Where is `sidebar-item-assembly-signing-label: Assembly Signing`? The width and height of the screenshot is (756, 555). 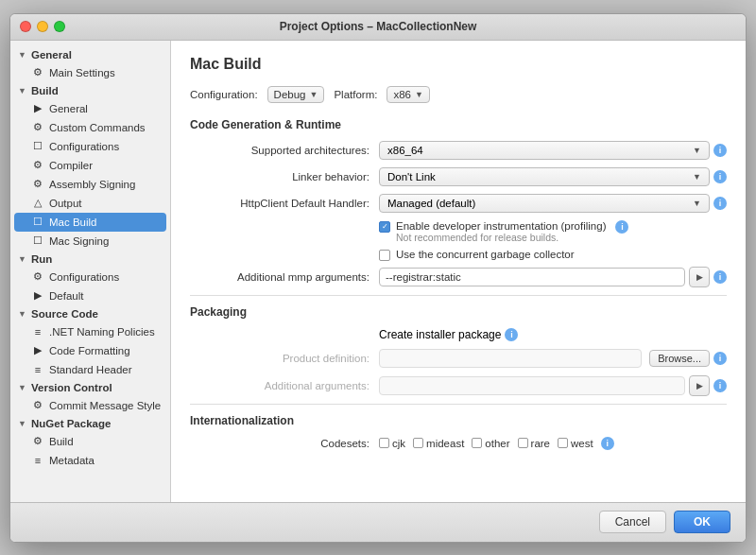
sidebar-item-assembly-signing-label: Assembly Signing is located at coordinates (93, 184).